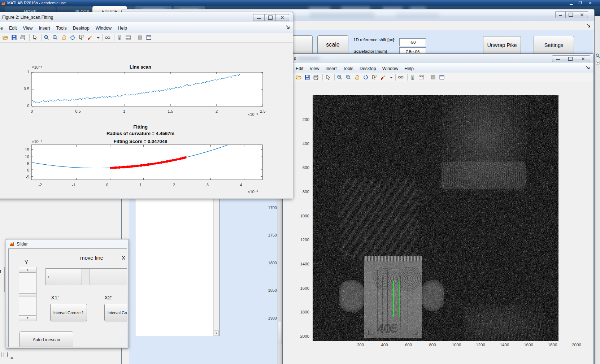 The height and width of the screenshot is (364, 600). I want to click on unwrap-pike-button: Unwrap Pike, so click(502, 45).